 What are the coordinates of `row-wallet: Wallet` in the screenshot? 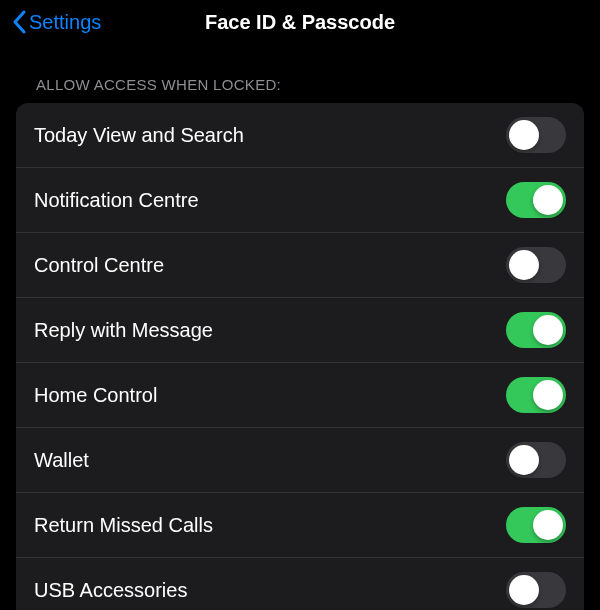 It's located at (300, 460).